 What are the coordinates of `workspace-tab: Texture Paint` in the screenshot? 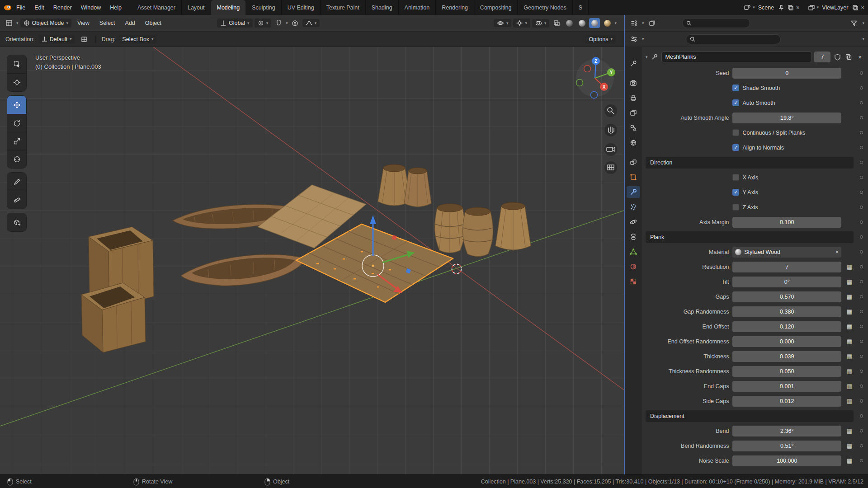 It's located at (343, 7).